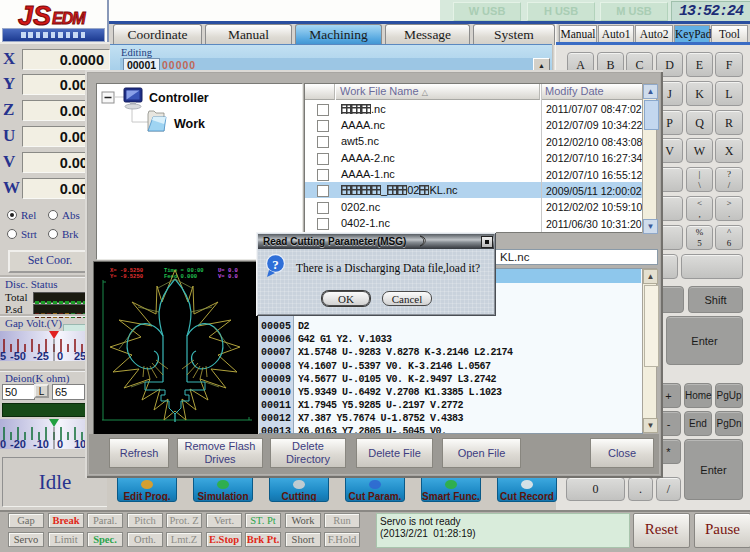 The image size is (750, 552). I want to click on svg-text: EDM, so click(69, 18).